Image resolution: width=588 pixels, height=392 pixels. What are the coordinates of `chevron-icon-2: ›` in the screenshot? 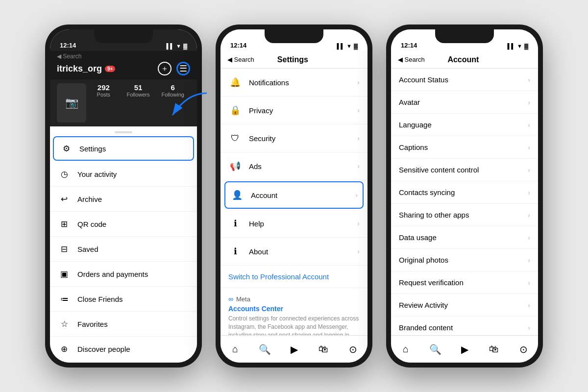 It's located at (359, 110).